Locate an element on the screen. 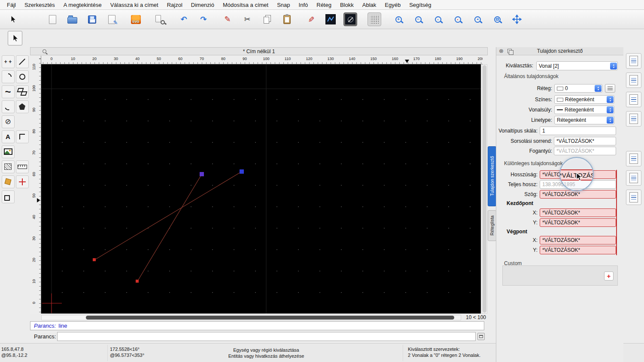 This screenshot has width=644, height=362. h-scroll-thumb is located at coordinates (270, 317).